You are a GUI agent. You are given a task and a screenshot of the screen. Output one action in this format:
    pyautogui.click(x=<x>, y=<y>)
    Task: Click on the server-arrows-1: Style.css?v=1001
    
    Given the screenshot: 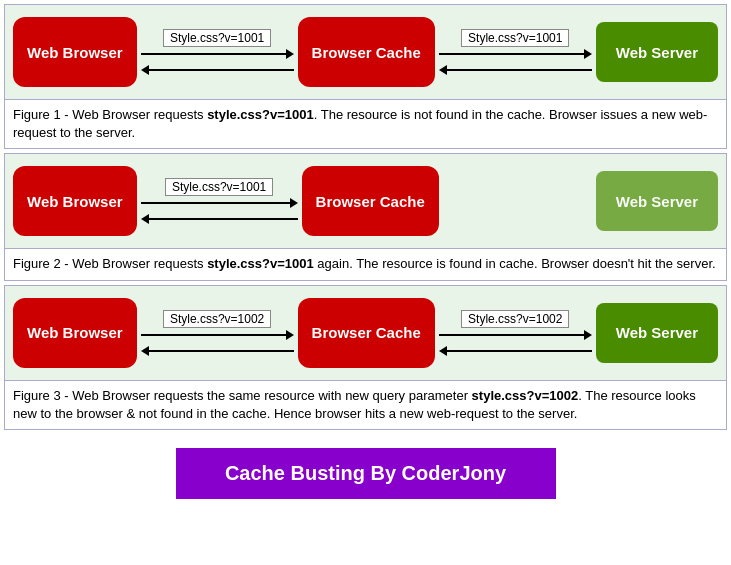 What is the action you would take?
    pyautogui.click(x=516, y=52)
    